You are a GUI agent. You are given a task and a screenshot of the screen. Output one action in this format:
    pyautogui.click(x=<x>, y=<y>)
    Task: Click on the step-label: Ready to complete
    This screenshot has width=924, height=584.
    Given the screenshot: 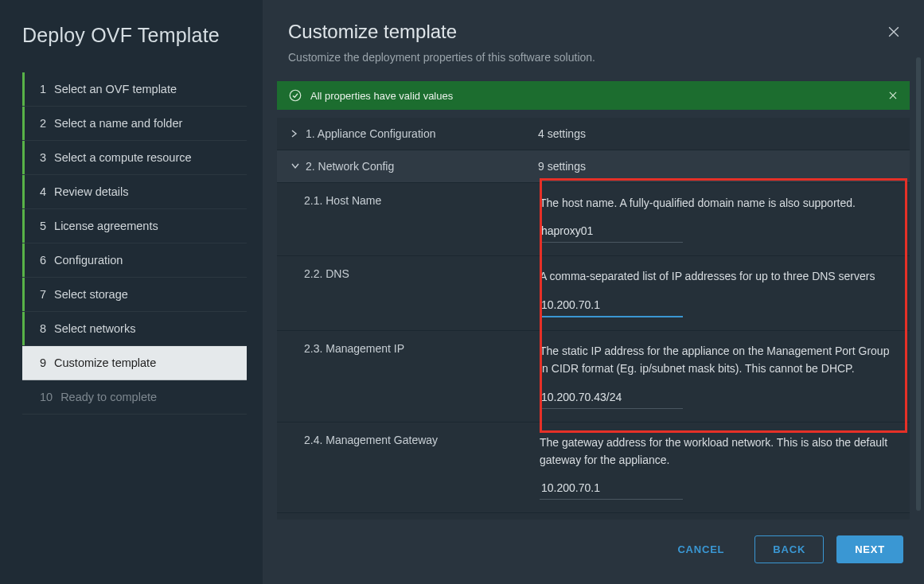 What is the action you would take?
    pyautogui.click(x=108, y=397)
    